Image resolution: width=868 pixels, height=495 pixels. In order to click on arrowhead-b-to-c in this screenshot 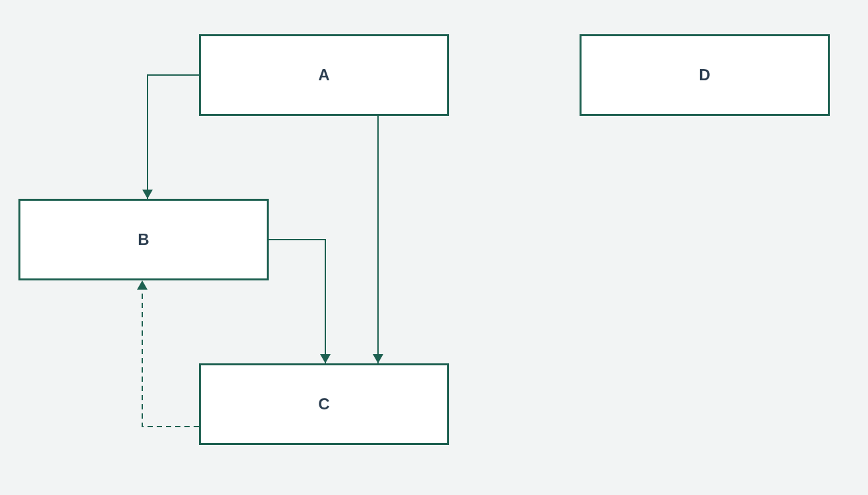, I will do `click(325, 359)`.